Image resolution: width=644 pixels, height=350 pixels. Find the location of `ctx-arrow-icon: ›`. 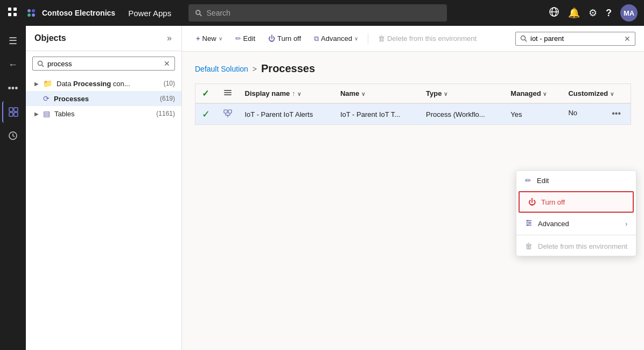

ctx-arrow-icon: › is located at coordinates (626, 224).